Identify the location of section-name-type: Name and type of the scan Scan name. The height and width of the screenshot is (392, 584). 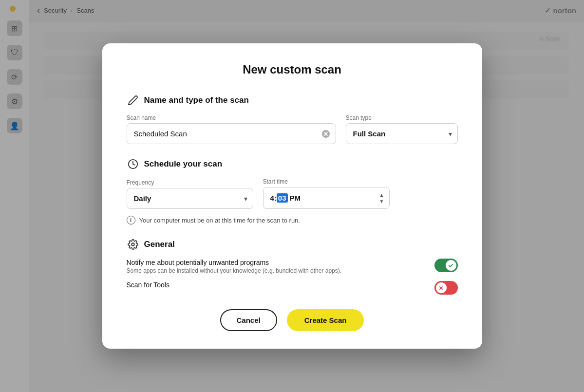
(292, 119).